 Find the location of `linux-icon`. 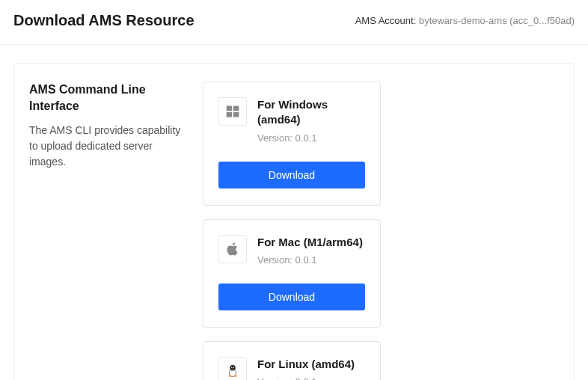

linux-icon is located at coordinates (233, 368).